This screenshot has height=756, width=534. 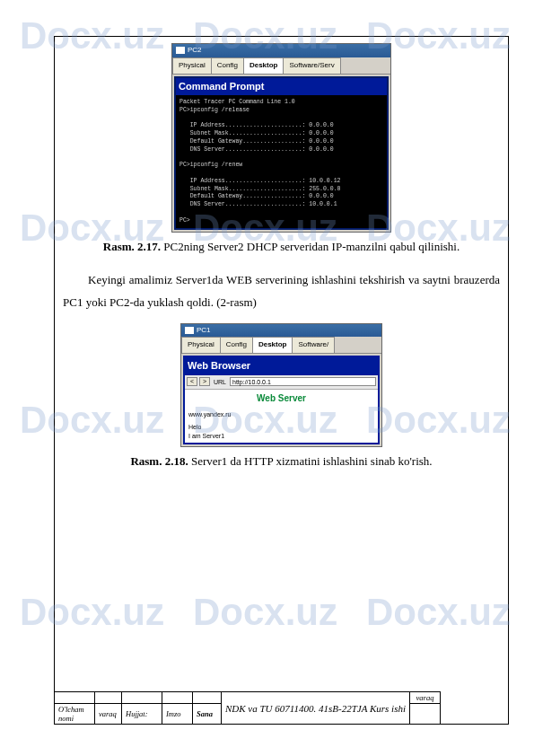 I want to click on page-number-cell, so click(x=425, y=715).